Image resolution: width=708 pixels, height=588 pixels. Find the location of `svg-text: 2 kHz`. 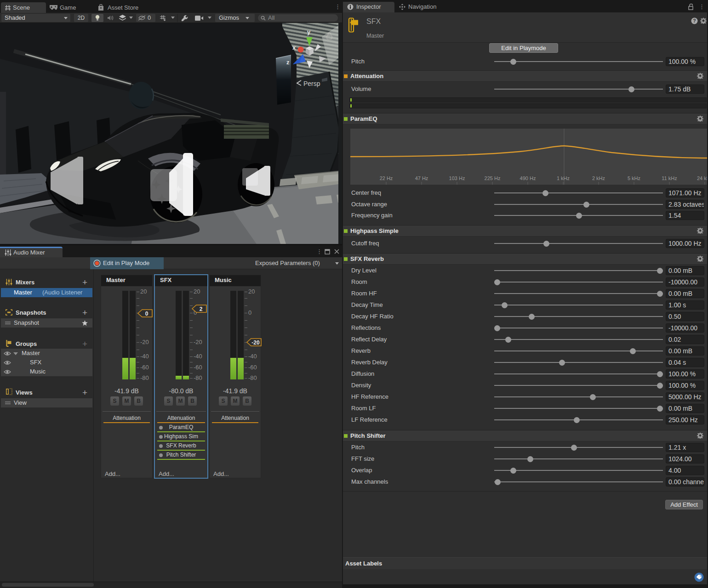

svg-text: 2 kHz is located at coordinates (599, 178).